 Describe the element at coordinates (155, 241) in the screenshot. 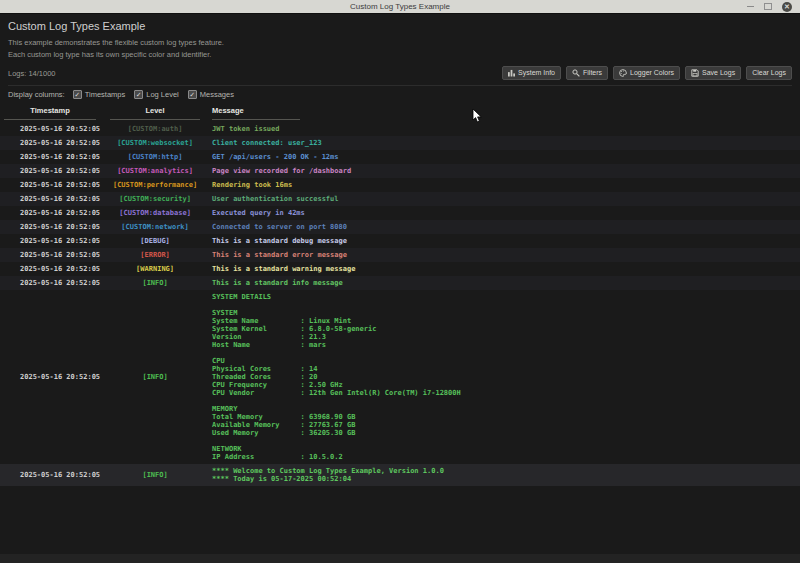

I see `log-level: [DEBUG]` at that location.